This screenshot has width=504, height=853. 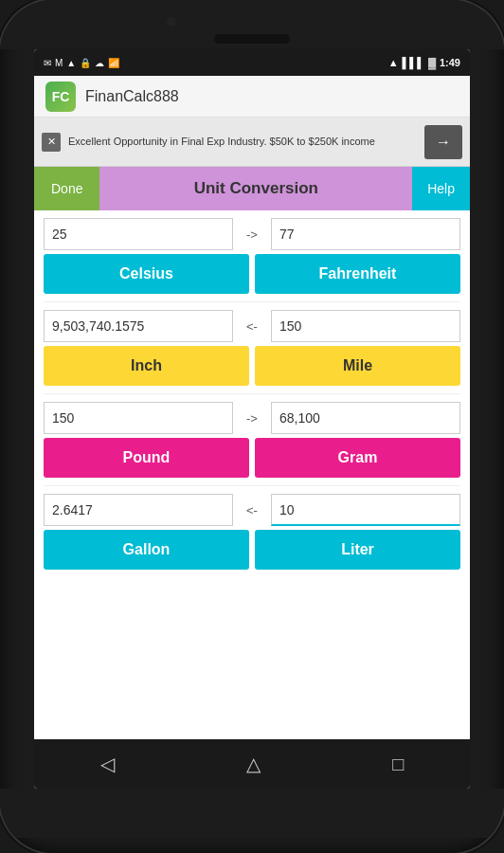 I want to click on clock: 1:49, so click(x=450, y=63).